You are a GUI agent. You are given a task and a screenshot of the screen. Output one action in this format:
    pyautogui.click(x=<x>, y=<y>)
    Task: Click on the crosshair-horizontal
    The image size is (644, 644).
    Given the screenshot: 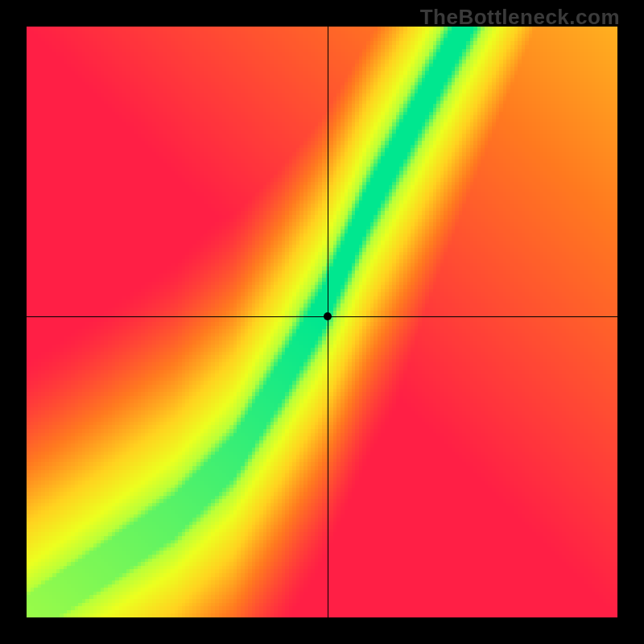 What is the action you would take?
    pyautogui.click(x=322, y=317)
    